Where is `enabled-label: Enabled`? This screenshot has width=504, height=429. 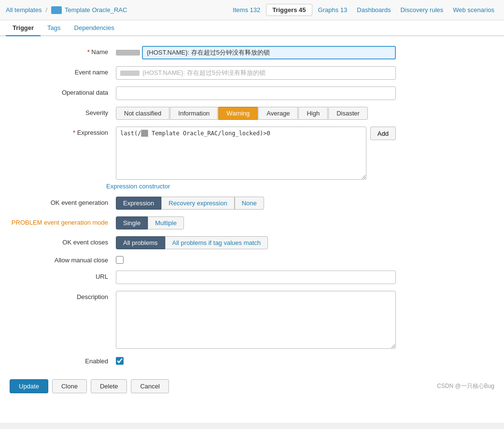 enabled-label: Enabled is located at coordinates (63, 361).